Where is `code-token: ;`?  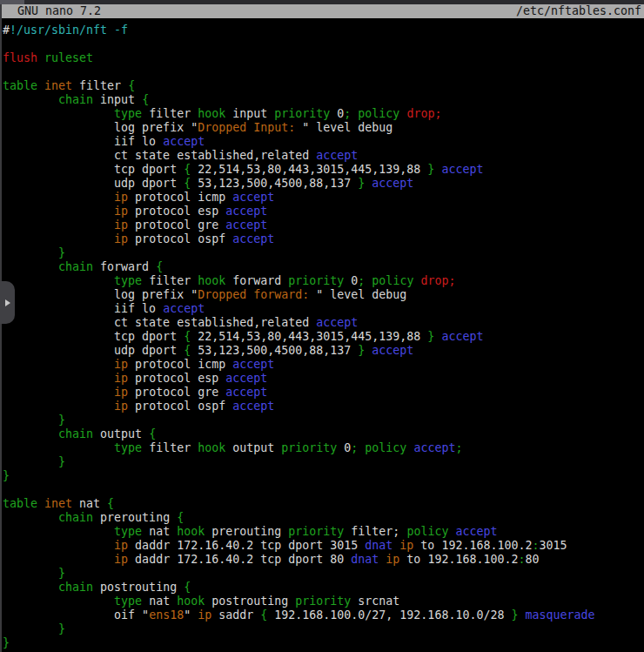
code-token: ; is located at coordinates (459, 447).